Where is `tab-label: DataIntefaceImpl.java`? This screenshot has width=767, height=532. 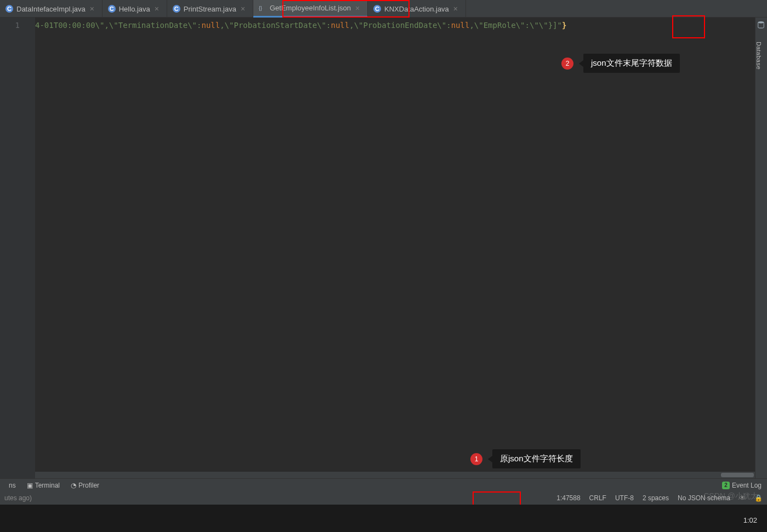
tab-label: DataIntefaceImpl.java is located at coordinates (51, 9).